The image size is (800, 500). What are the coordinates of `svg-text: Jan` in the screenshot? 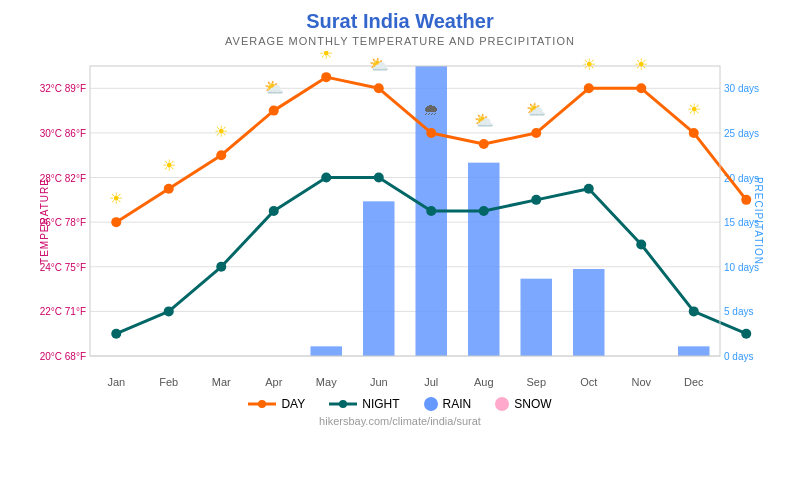 It's located at (116, 382).